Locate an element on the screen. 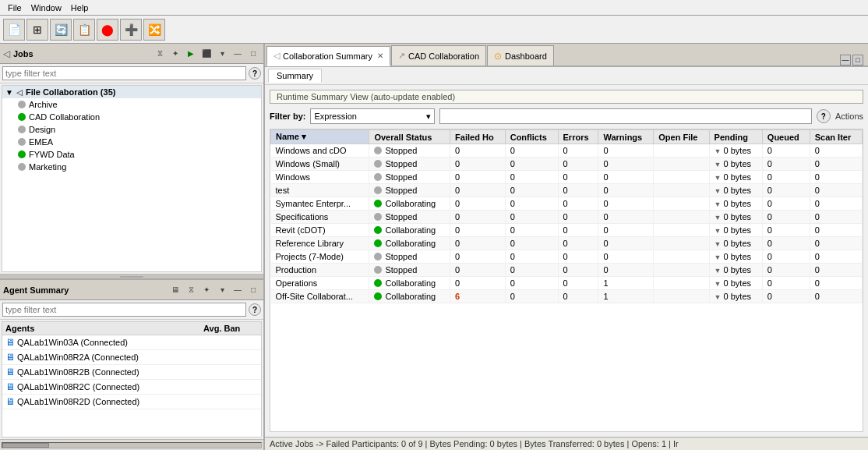 This screenshot has height=450, width=868. cell-status: Collaborating is located at coordinates (410, 243).